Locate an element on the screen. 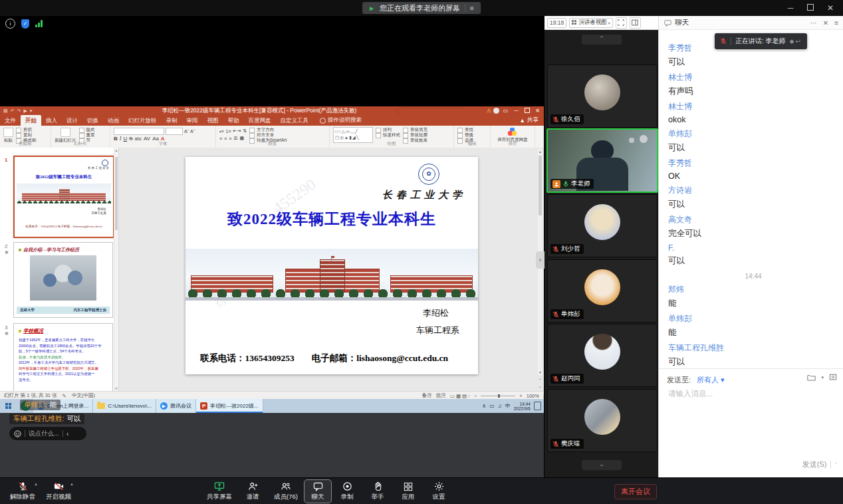 This screenshot has height=504, width=843. banner-menu-icon: ≡ is located at coordinates (472, 8).